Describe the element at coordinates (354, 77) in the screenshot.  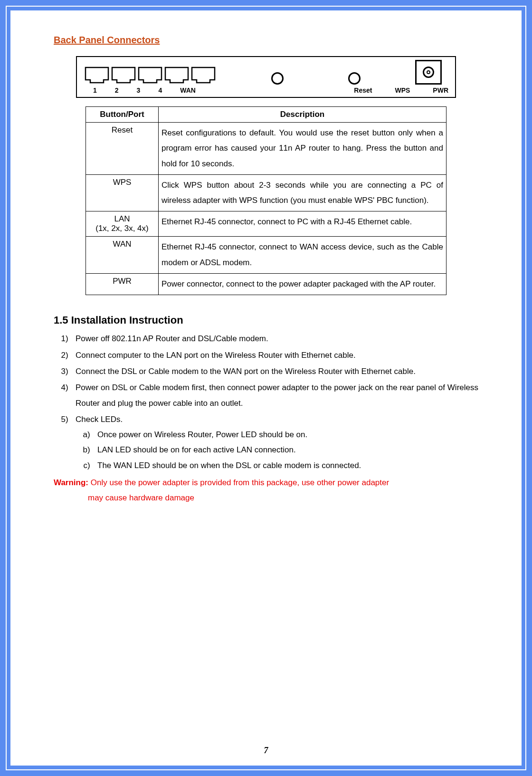
I see `wps-button-hole` at that location.